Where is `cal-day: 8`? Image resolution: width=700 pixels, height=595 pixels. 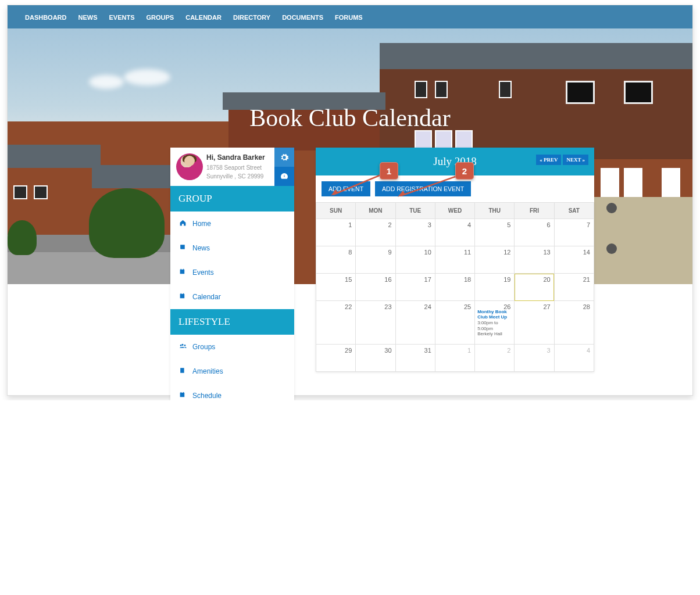 cal-day: 8 is located at coordinates (336, 260).